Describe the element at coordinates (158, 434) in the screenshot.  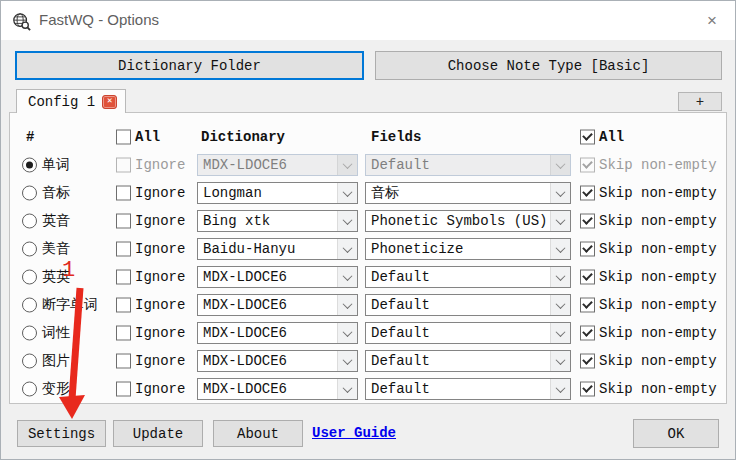
I see `update-button: Update` at that location.